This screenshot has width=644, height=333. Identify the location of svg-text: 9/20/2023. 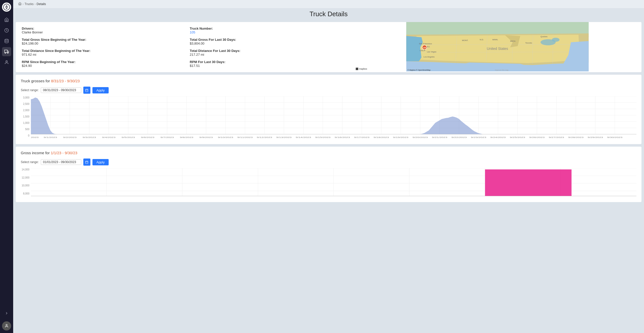
(420, 137).